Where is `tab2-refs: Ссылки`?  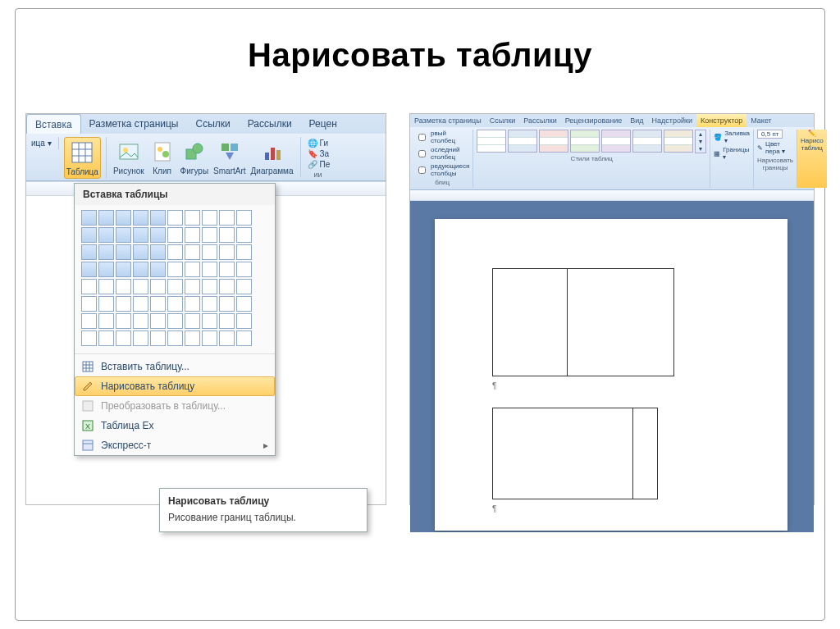 tab2-refs: Ссылки is located at coordinates (503, 121).